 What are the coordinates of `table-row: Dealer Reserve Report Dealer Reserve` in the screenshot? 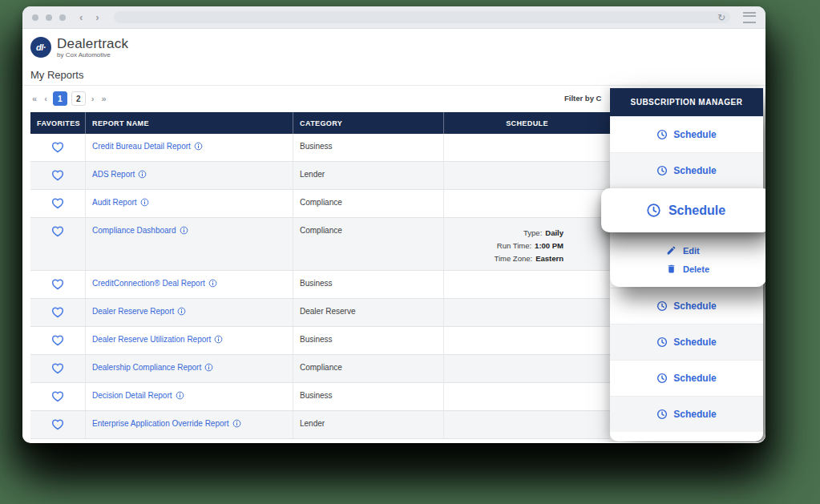 It's located at (321, 312).